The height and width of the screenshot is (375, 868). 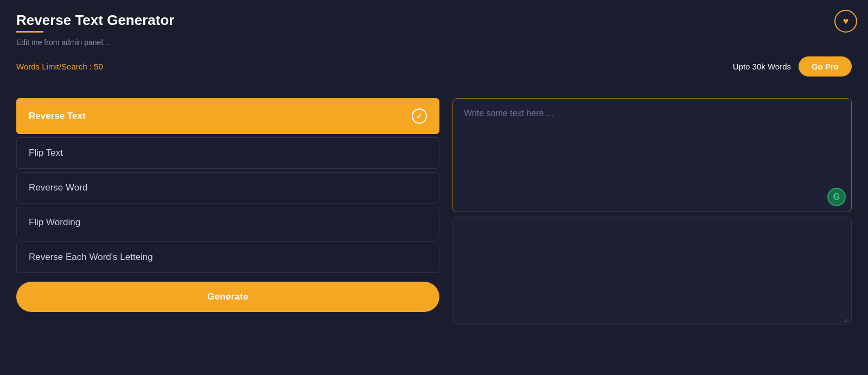 I want to click on grammar-check-icon: G, so click(x=837, y=197).